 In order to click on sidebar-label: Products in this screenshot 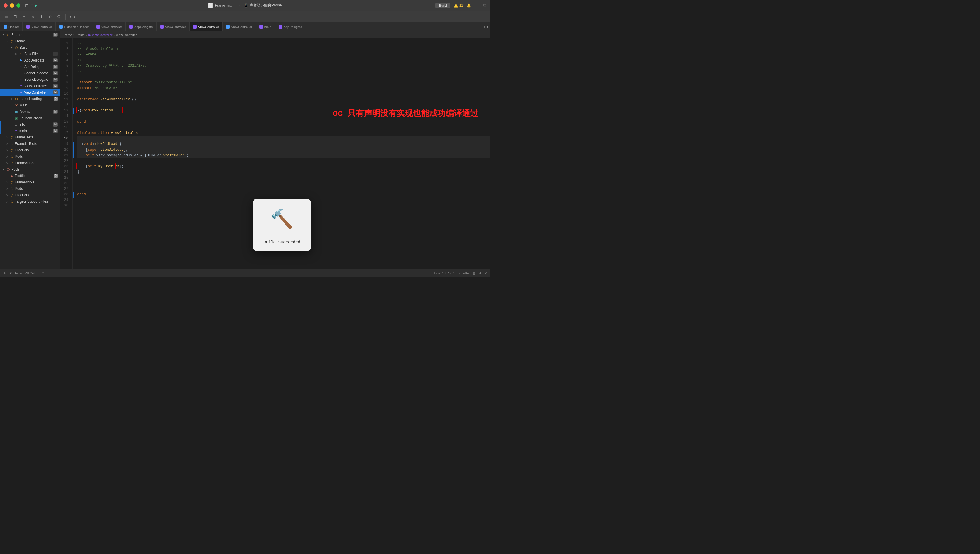, I will do `click(22, 195)`.